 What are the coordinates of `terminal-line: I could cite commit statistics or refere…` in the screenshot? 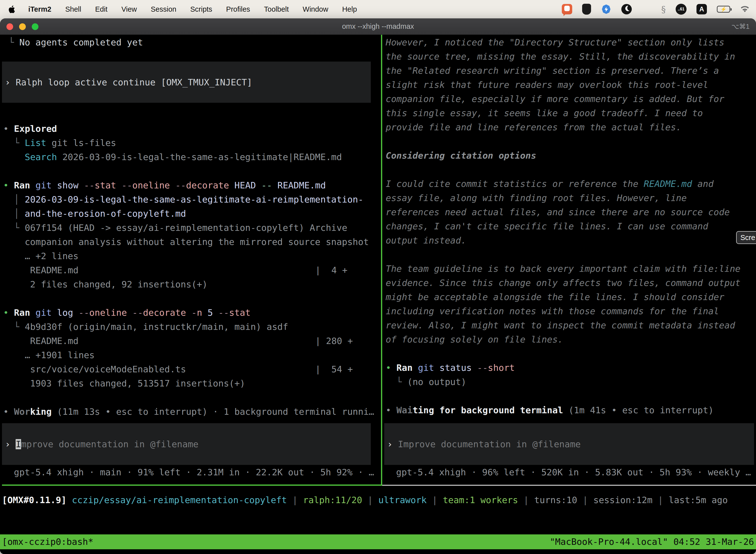 It's located at (563, 184).